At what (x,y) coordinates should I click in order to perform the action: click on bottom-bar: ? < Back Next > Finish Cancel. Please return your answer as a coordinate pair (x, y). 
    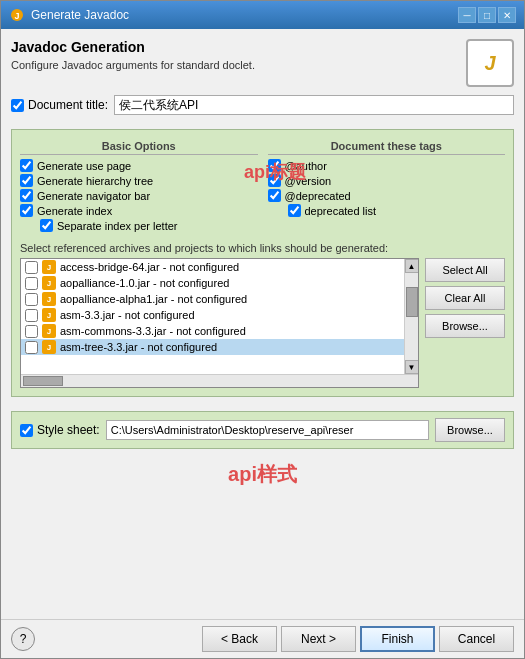
    Looking at the image, I should click on (262, 638).